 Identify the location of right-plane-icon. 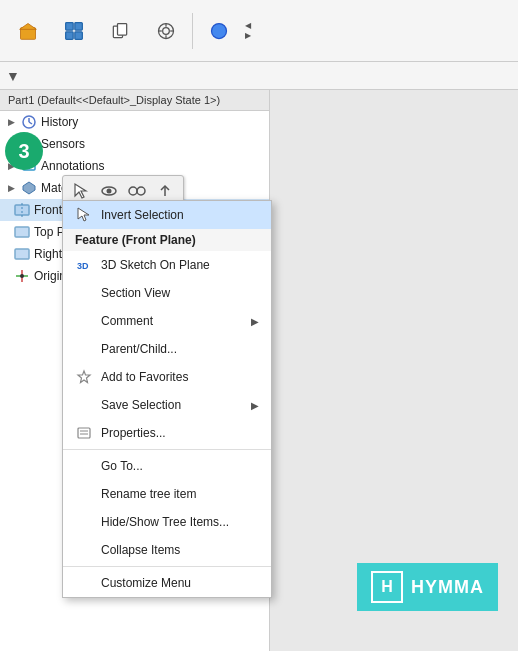
(22, 254).